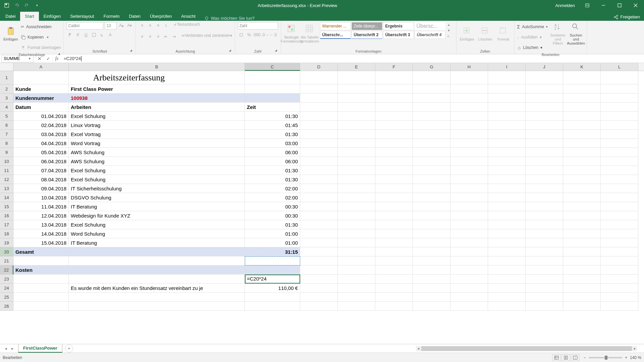  I want to click on insert-cells-button: Einfügen, so click(467, 34).